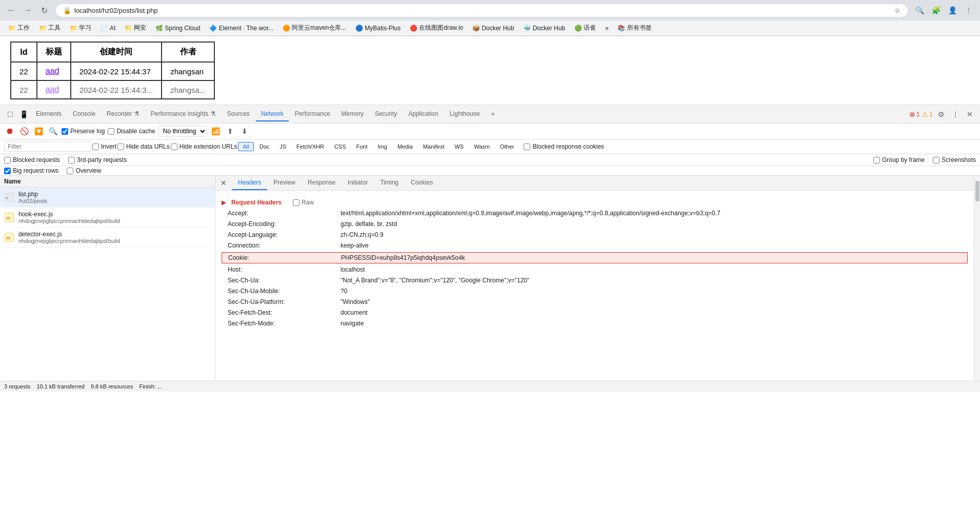 The height and width of the screenshot is (512, 980). Describe the element at coordinates (10, 114) in the screenshot. I see `inspect-element-button: □` at that location.